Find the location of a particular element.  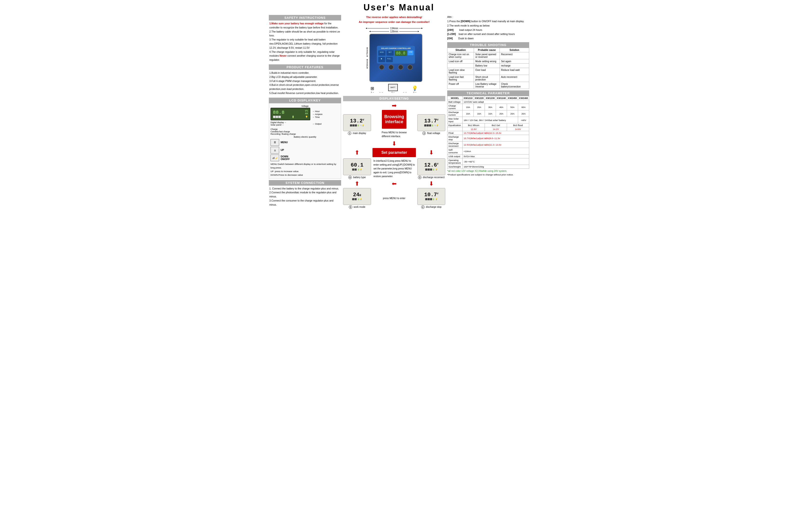

trouble-col-situation: Situation is located at coordinates (461, 50).